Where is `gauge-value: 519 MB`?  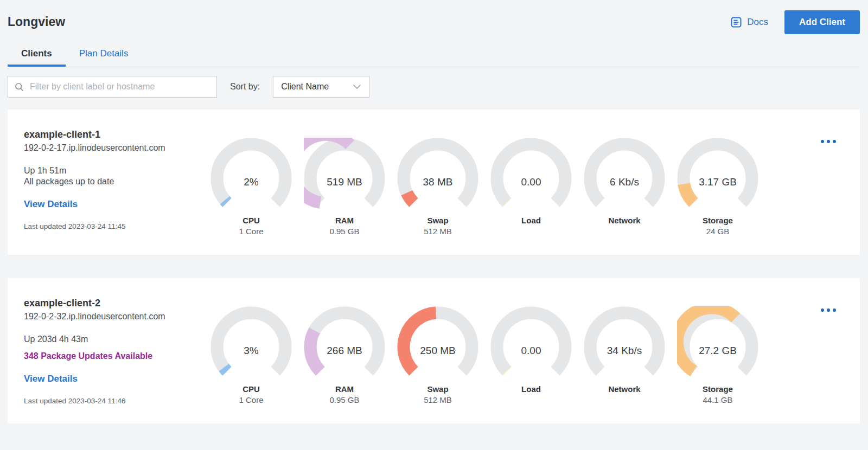 gauge-value: 519 MB is located at coordinates (344, 182).